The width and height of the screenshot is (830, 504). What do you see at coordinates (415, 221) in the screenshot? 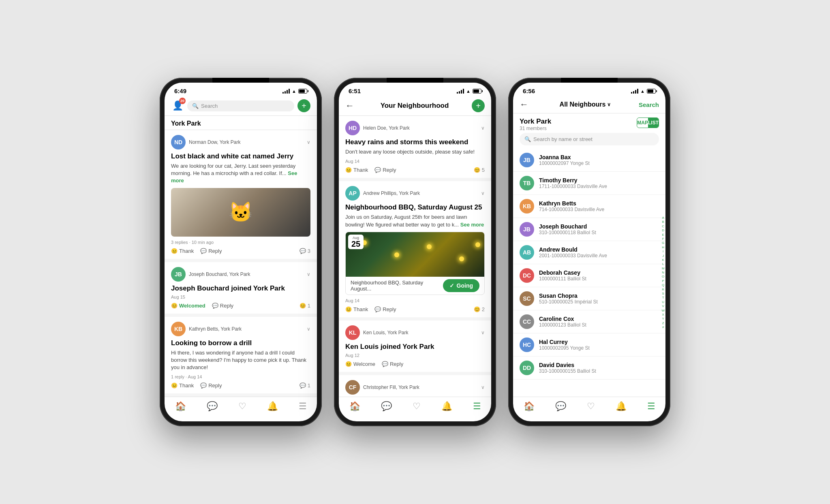
I see `post-body-p2-2: Join us on Saturday, August 25th for bee…` at bounding box center [415, 221].